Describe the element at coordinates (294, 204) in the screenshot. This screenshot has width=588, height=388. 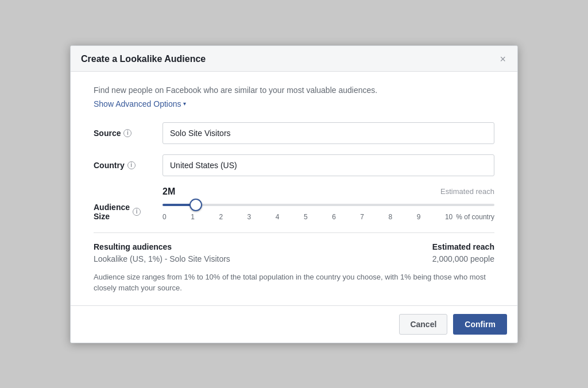
I see `audience-size-section: AudienceSize i 2M Estimated reach` at that location.